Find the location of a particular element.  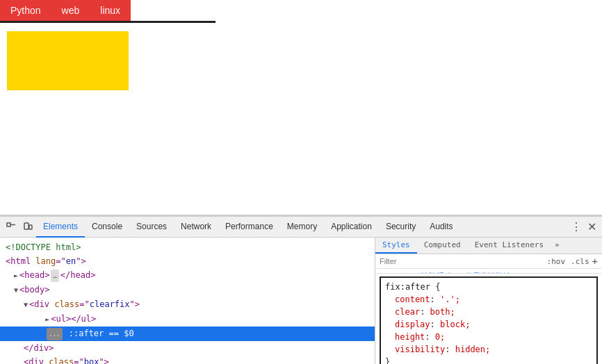

css-close-brace: } is located at coordinates (489, 360).